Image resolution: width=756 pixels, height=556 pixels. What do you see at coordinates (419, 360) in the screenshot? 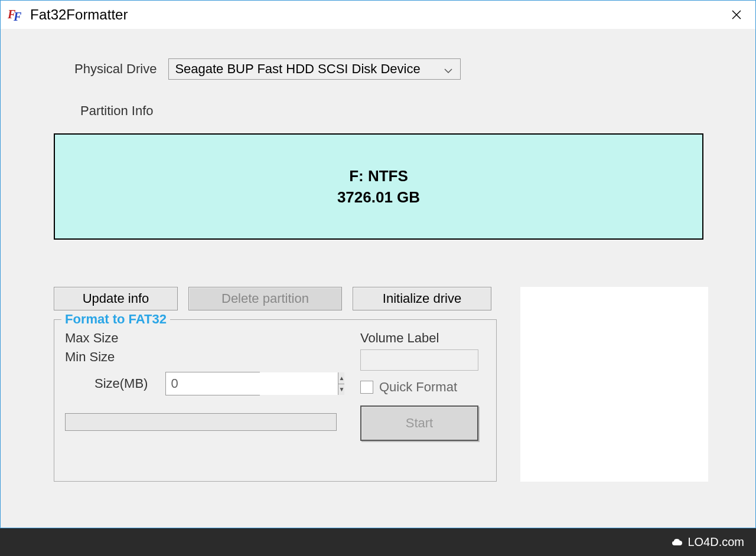
I see `volume-label-input` at bounding box center [419, 360].